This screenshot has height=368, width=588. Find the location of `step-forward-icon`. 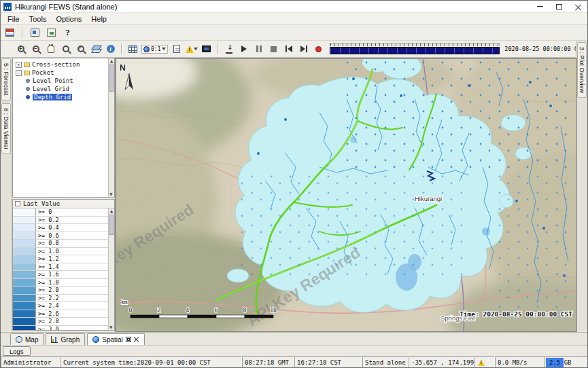

step-forward-icon is located at coordinates (304, 49).